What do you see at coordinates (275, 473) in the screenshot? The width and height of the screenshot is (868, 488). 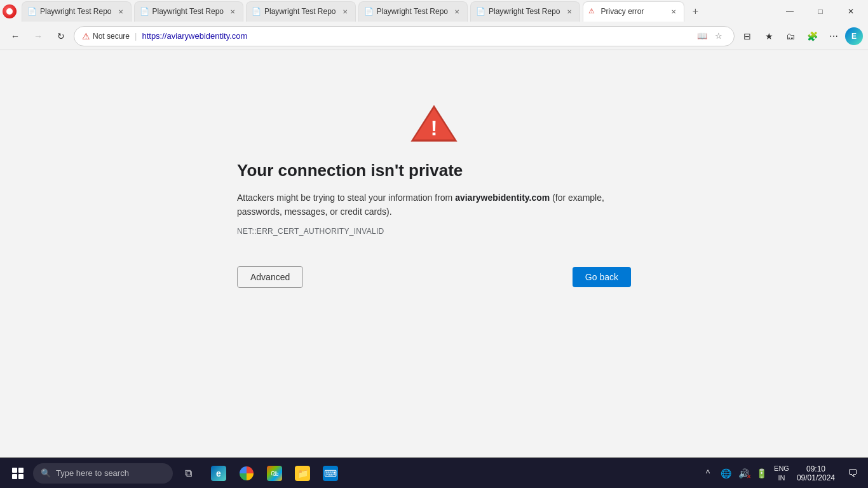 I see `taskbar-apps: e 🛍 📁 ⌨` at bounding box center [275, 473].